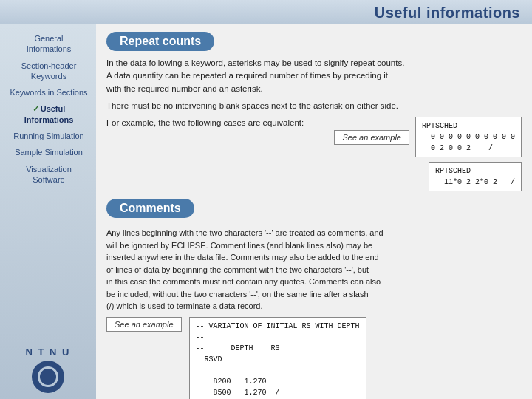  What do you see at coordinates (314, 76) in the screenshot?
I see `repeat-counts-para1: In the data following a keyword, asteris…` at bounding box center [314, 76].